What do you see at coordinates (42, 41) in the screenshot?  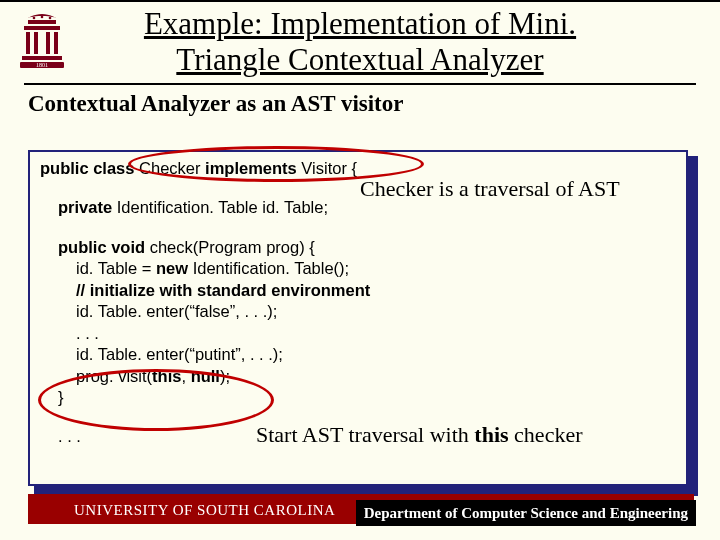 I see `university-logo: 1801` at bounding box center [42, 41].